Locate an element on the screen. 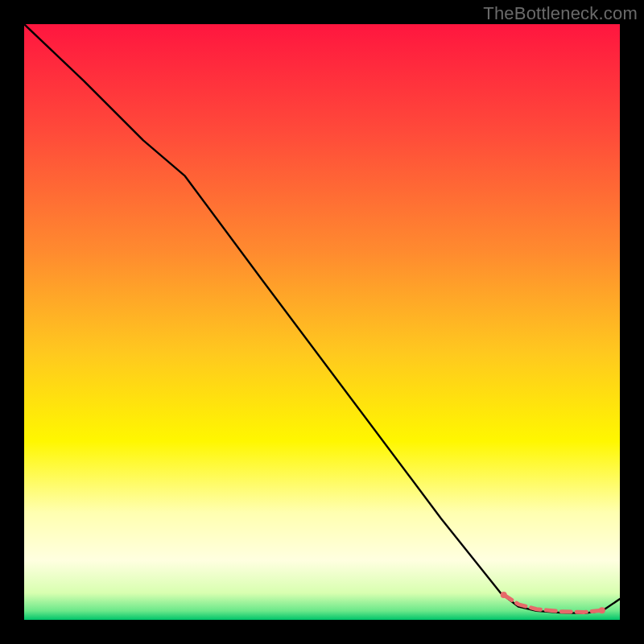 This screenshot has width=644, height=644. watermark-text: TheBottleneck.com is located at coordinates (560, 14).